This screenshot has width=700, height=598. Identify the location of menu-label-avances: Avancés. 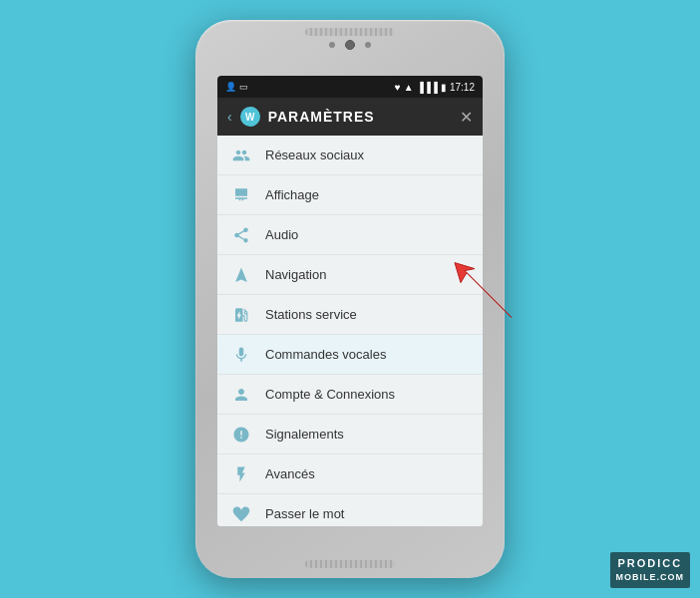
(290, 474).